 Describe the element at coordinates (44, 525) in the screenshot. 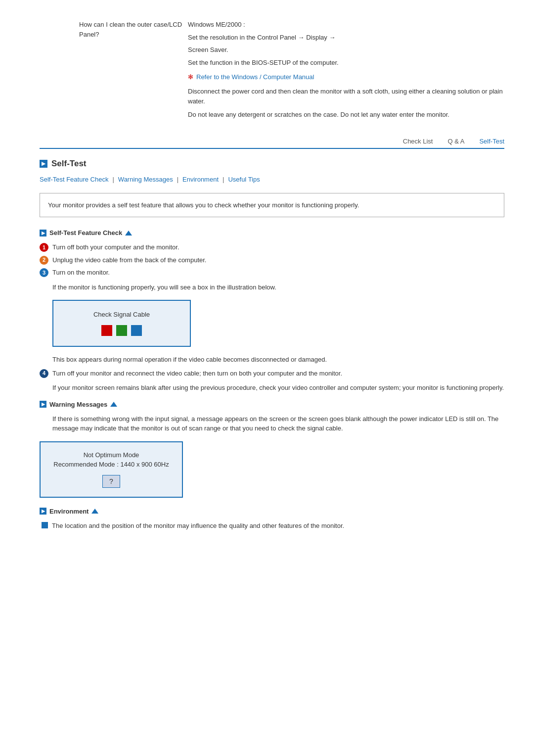

I see `bullet-icon` at that location.